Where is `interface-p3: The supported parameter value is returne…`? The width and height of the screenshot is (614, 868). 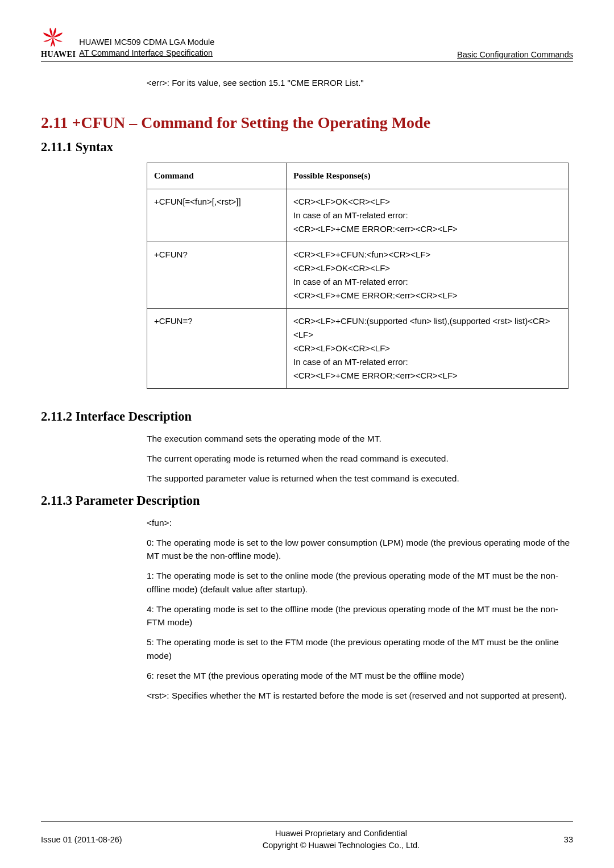
interface-p3: The supported parameter value is returne… is located at coordinates (360, 479).